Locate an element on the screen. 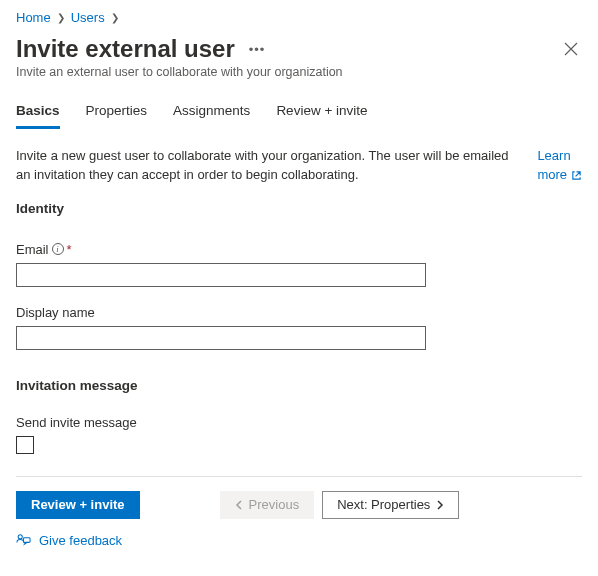 The height and width of the screenshot is (576, 598). learn-more-link: Learn more is located at coordinates (560, 166).